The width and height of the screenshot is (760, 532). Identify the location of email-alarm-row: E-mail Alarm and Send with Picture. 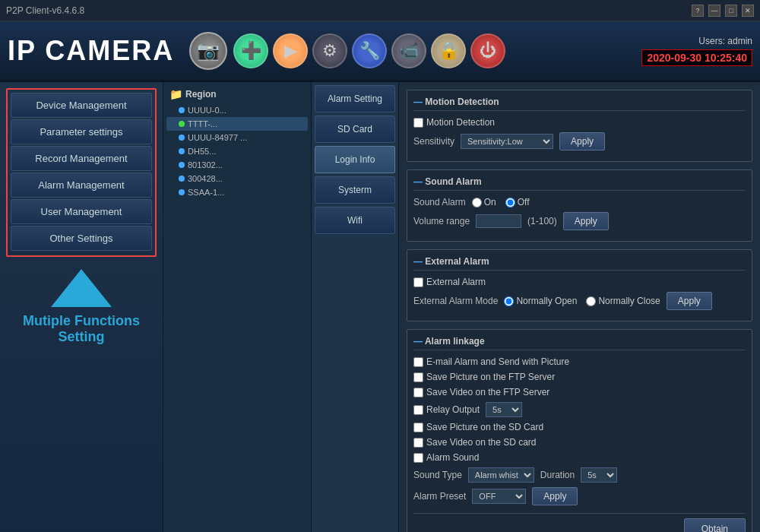
(579, 362).